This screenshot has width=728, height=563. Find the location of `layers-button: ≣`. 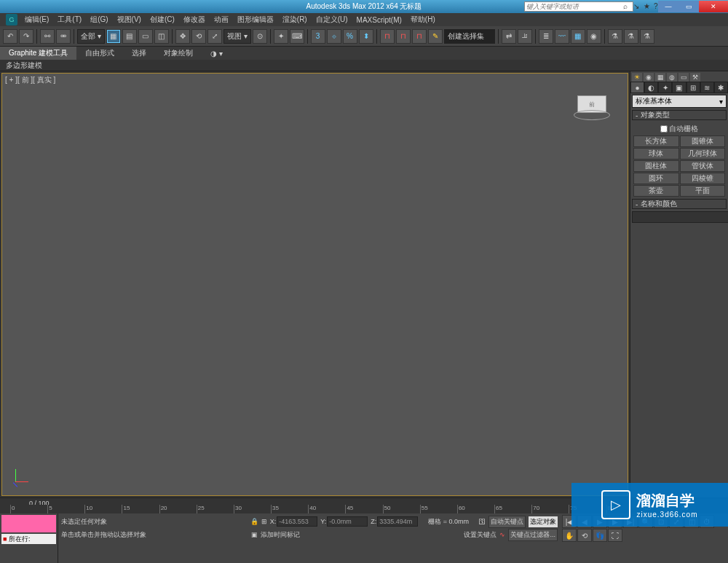

layers-button: ≣ is located at coordinates (546, 36).